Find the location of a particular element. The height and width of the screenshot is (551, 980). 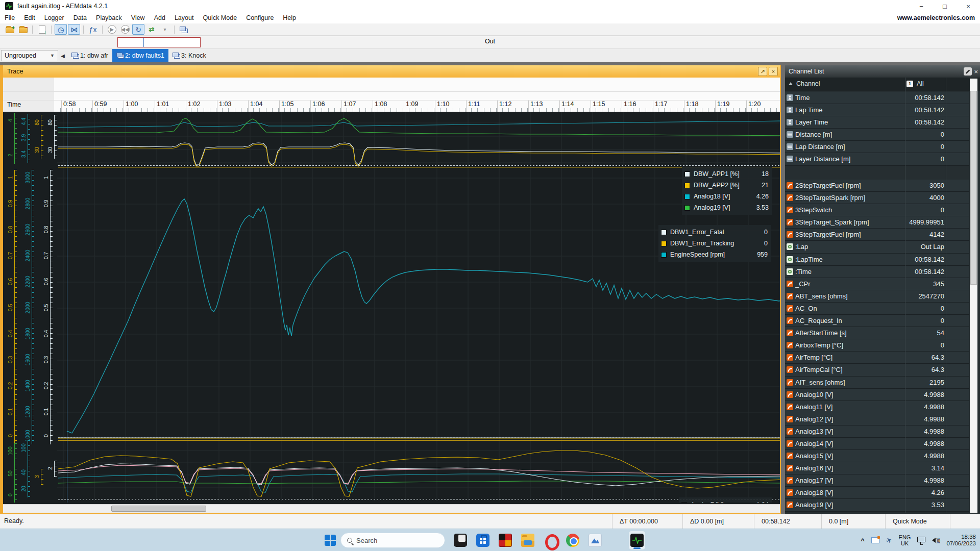

channel-row: 3StepTargetFuel [rpm]4142 is located at coordinates (877, 235).